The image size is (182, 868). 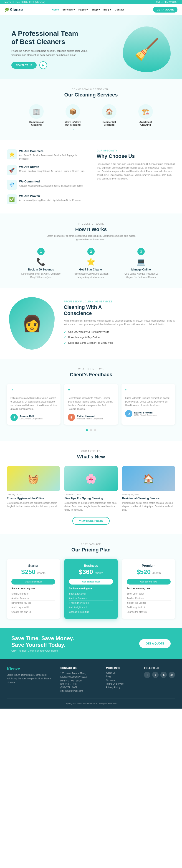 What do you see at coordinates (91, 89) in the screenshot?
I see `services-subtitle: COMMERCIAL & RESIDENTIAL` at bounding box center [91, 89].